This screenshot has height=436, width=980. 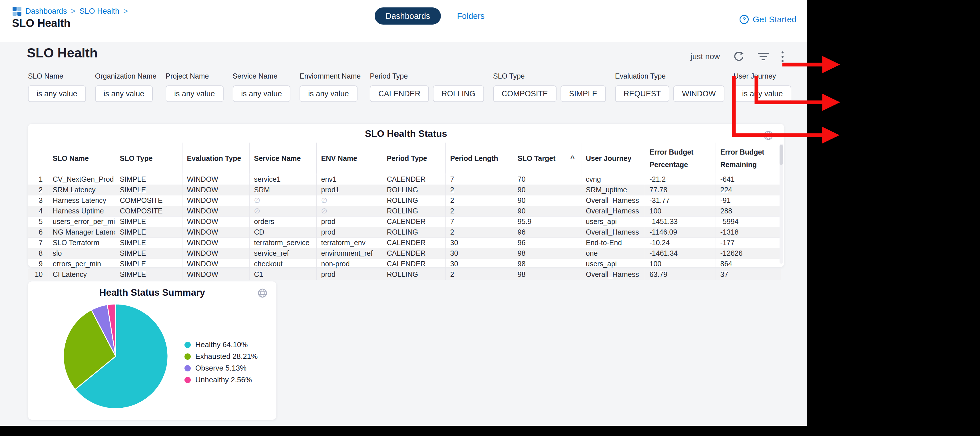 What do you see at coordinates (188, 368) in the screenshot?
I see `legend-dot-icon` at bounding box center [188, 368].